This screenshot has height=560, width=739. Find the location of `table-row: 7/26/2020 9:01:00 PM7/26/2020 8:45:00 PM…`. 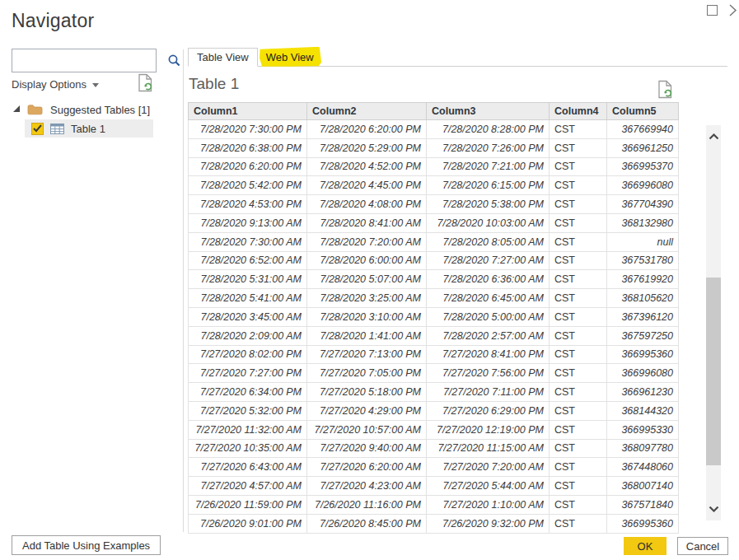

table-row: 7/26/2020 9:01:00 PM7/26/2020 8:45:00 PM… is located at coordinates (433, 524).